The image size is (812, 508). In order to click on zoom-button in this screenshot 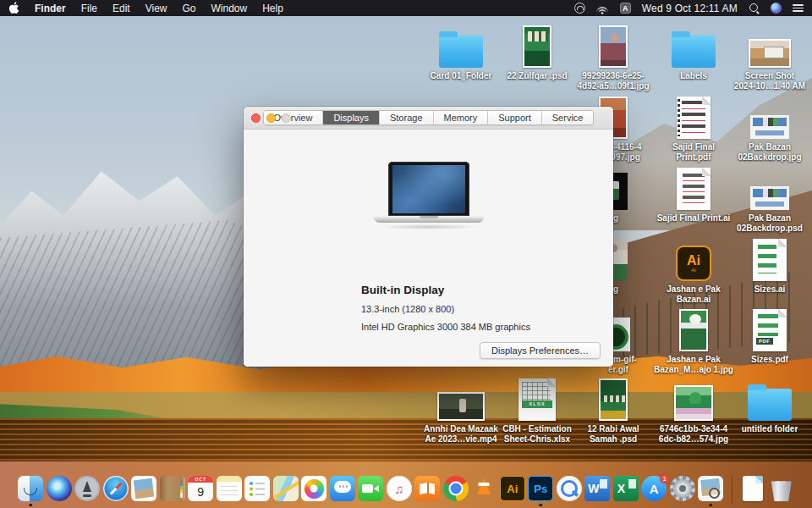, I will do `click(286, 119)`.